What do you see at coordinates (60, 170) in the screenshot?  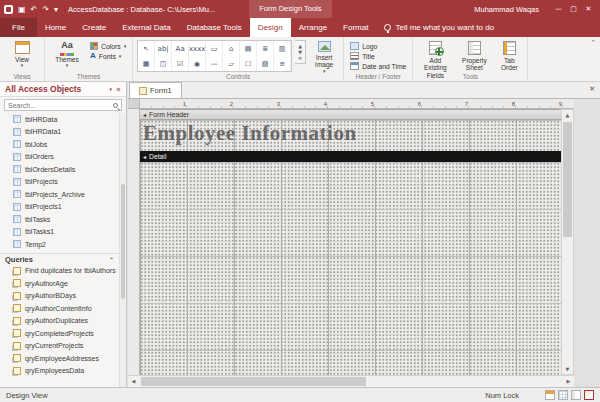 I see `nav-item-table: tblOrdersDetails` at bounding box center [60, 170].